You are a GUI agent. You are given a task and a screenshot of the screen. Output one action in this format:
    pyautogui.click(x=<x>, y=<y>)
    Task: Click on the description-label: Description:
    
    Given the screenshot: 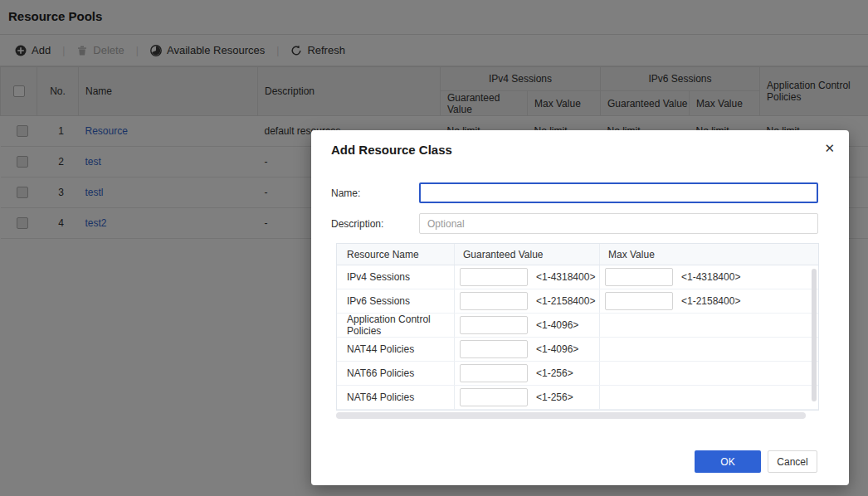 What is the action you would take?
    pyautogui.click(x=357, y=224)
    